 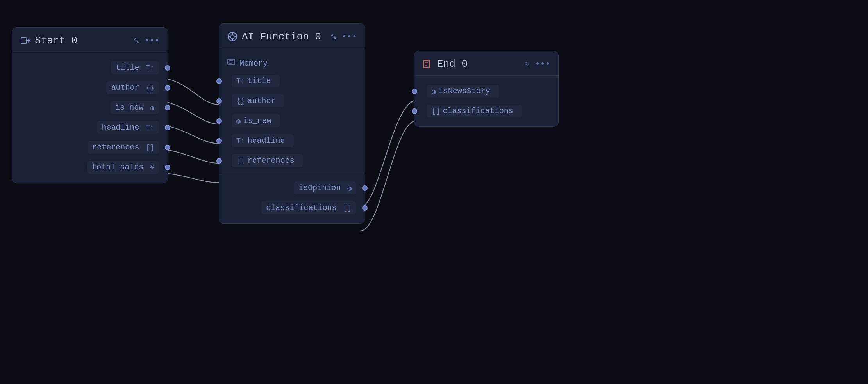 I want to click on ai-field-is-opinion: isOpinion ◑, so click(x=292, y=188).